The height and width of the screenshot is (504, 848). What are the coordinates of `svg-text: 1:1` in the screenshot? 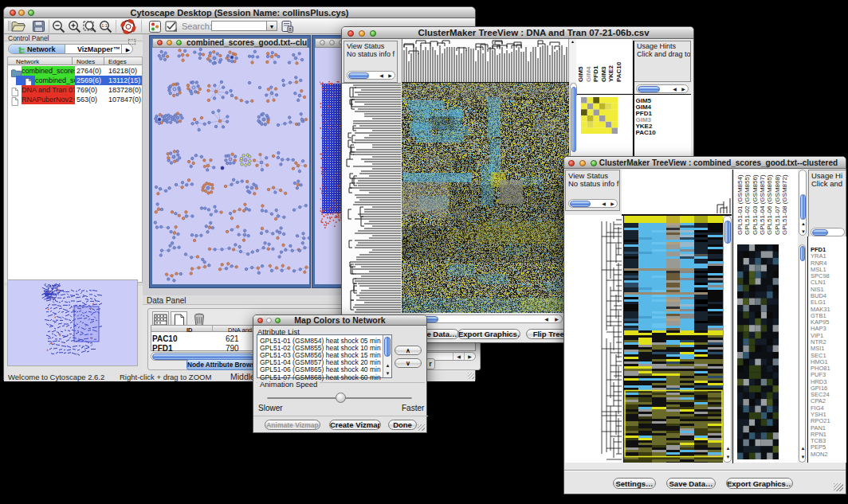 It's located at (104, 25).